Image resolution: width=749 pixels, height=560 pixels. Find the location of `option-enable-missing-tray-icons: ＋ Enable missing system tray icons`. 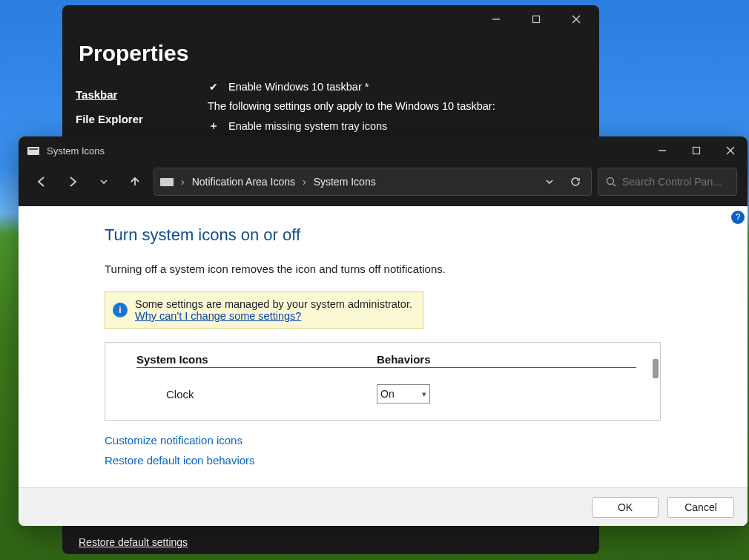

option-enable-missing-tray-icons: ＋ Enable missing system tray icons is located at coordinates (397, 126).